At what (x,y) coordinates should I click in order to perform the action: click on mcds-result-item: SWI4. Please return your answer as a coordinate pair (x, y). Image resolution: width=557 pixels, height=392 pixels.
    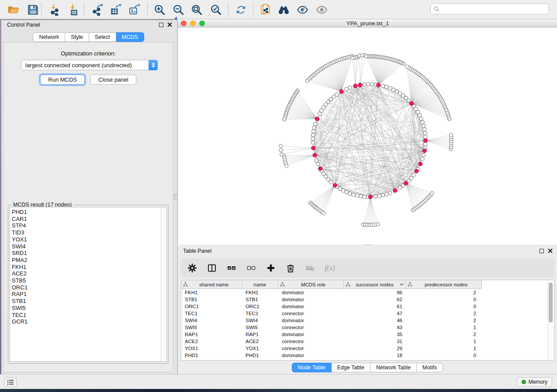
    Looking at the image, I should click on (86, 247).